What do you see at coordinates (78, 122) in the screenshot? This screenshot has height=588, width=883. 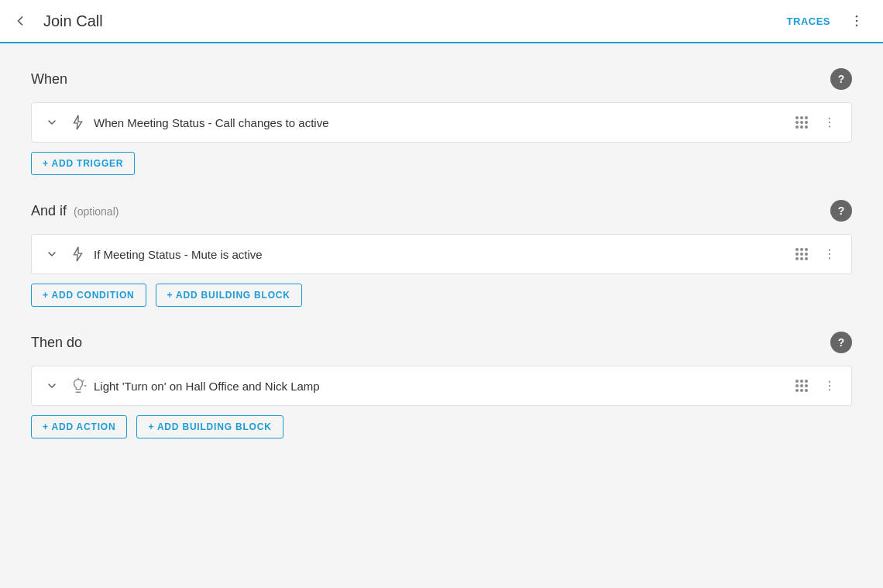 I see `trigger-icon` at bounding box center [78, 122].